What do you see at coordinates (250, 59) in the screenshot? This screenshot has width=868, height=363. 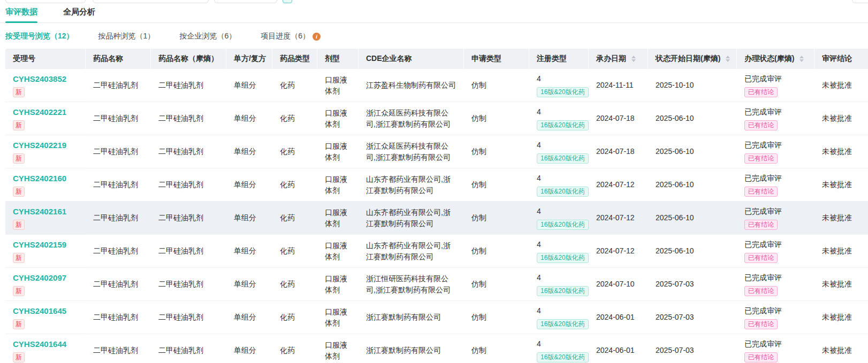 I see `col-header-label: 单方/复方` at bounding box center [250, 59].